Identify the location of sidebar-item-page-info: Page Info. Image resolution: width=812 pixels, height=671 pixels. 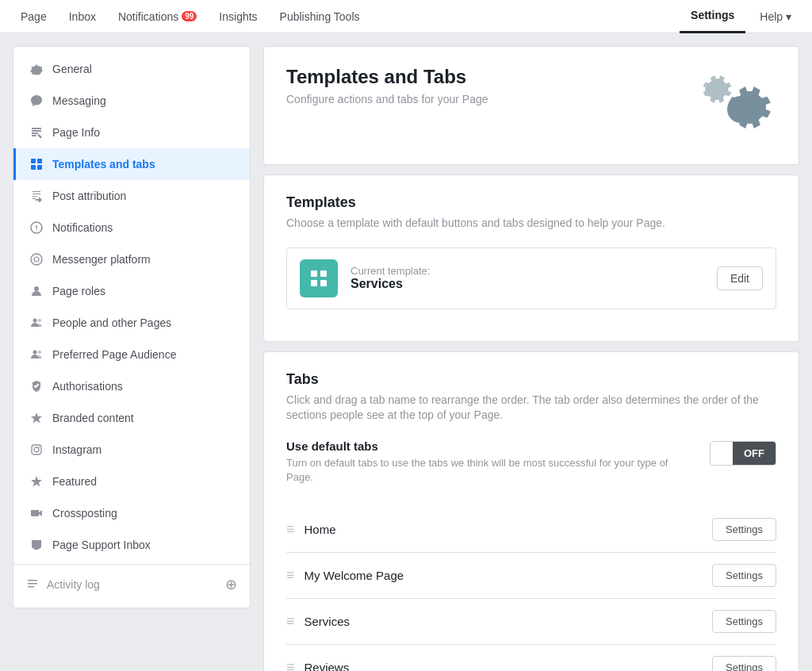
(132, 132).